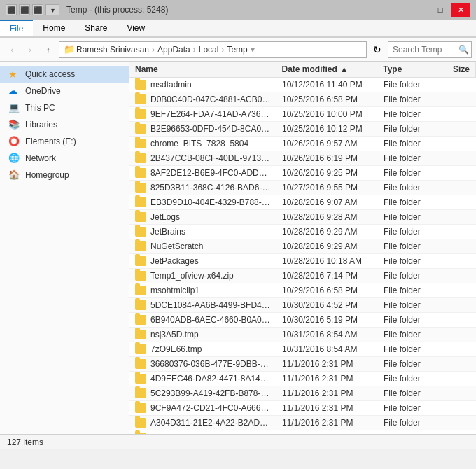 This screenshot has width=476, height=469. I want to click on file-date-cell: 10/26/2016 9:57 AM, so click(328, 144).